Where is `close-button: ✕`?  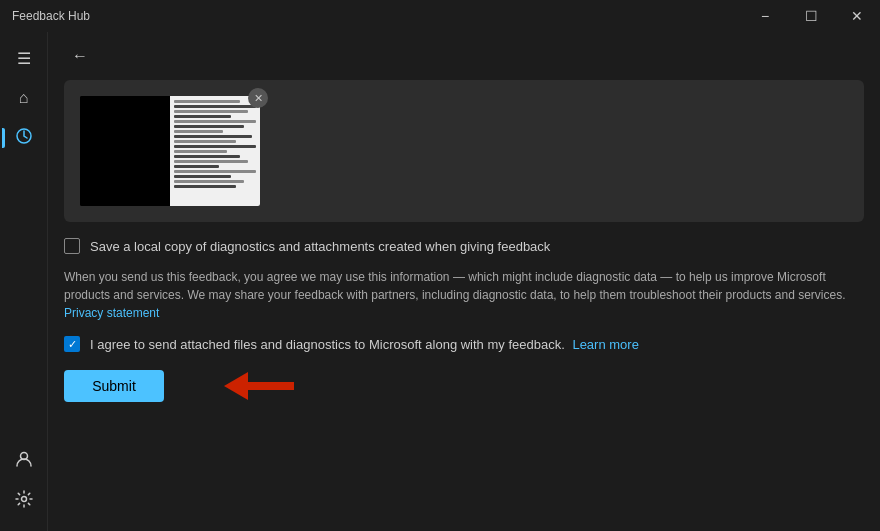 close-button: ✕ is located at coordinates (857, 16).